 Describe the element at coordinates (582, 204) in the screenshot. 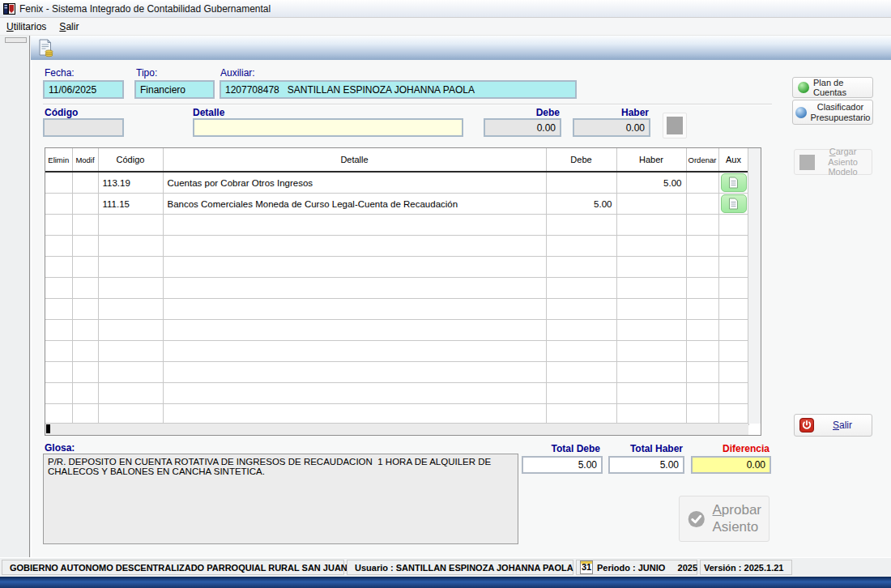

I see `cell-debe: 5.00` at that location.